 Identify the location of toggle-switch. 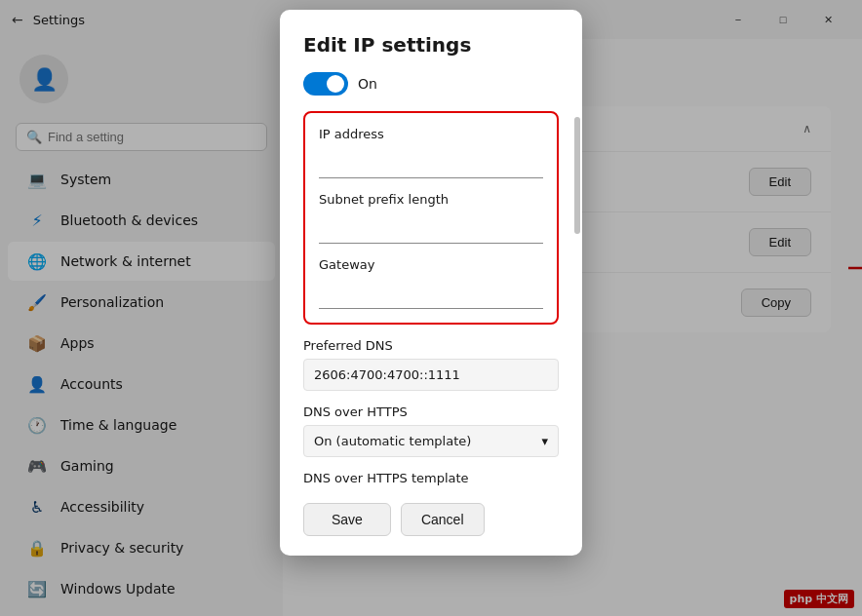
(326, 84).